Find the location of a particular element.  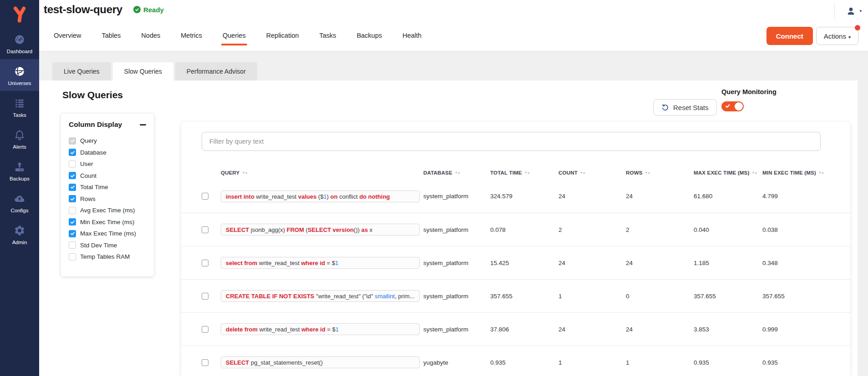

table-row: CREATE TABLE IF NOT EXISTS "write_read_t… is located at coordinates (516, 296).